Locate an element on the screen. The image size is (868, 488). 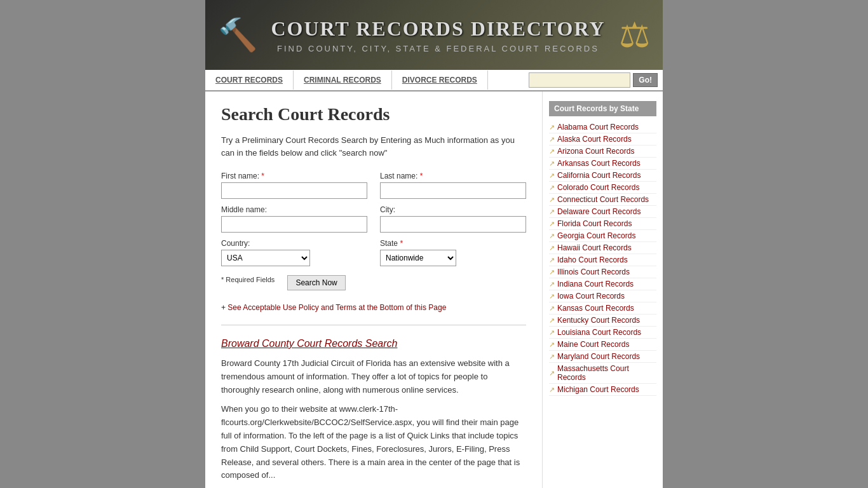
sidebar-state-link: ↗Alabama Court Records is located at coordinates (602, 127).